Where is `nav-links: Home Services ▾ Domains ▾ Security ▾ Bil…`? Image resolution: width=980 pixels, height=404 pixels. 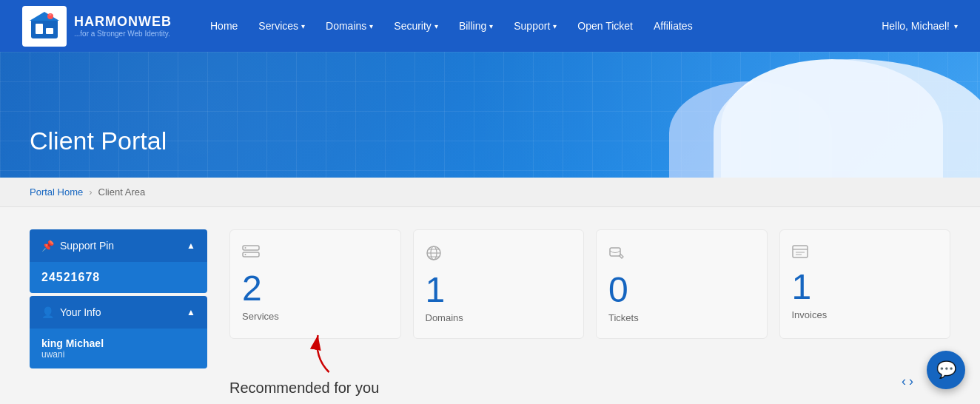
nav-links: Home Services ▾ Domains ▾ Security ▾ Bil… is located at coordinates (542, 26).